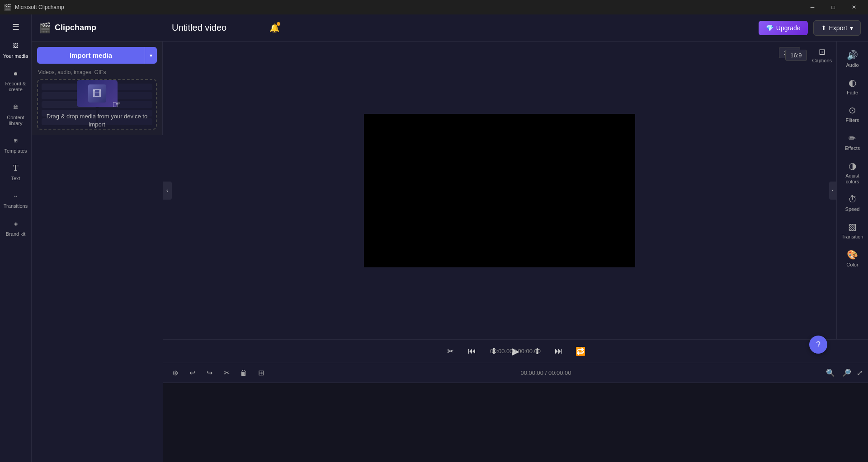  What do you see at coordinates (16, 145) in the screenshot?
I see `sidebar-item-templates: ⊞ Templates` at bounding box center [16, 145].